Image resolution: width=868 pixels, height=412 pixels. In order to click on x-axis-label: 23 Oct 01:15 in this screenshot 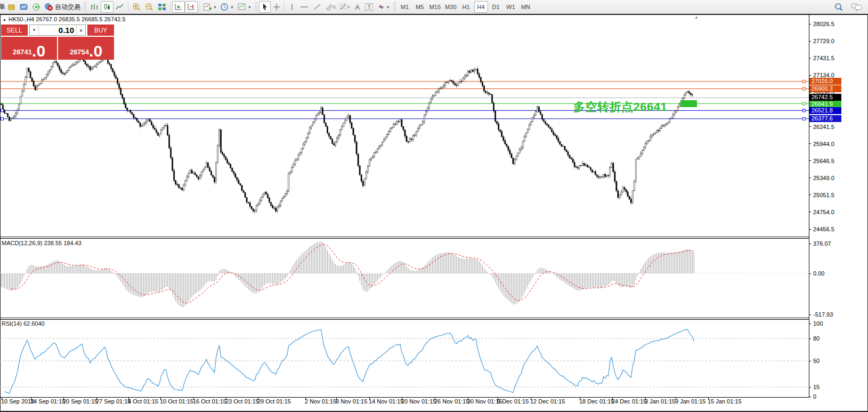, I will do `click(242, 401)`.